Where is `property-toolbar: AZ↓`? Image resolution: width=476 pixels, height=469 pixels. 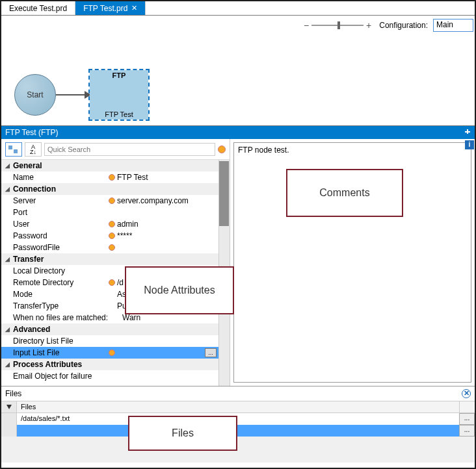 property-toolbar: AZ↓ is located at coordinates (116, 149).